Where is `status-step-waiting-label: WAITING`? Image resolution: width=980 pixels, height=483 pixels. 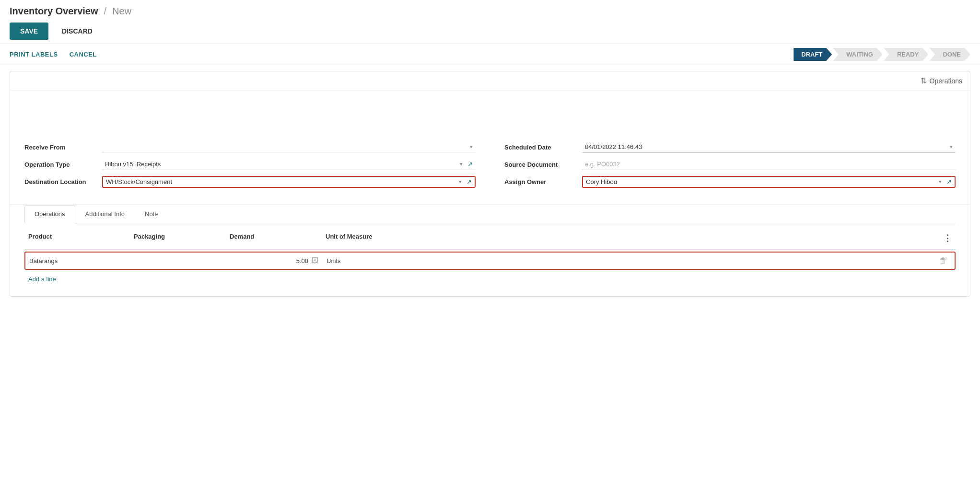 status-step-waiting-label: WAITING is located at coordinates (860, 55).